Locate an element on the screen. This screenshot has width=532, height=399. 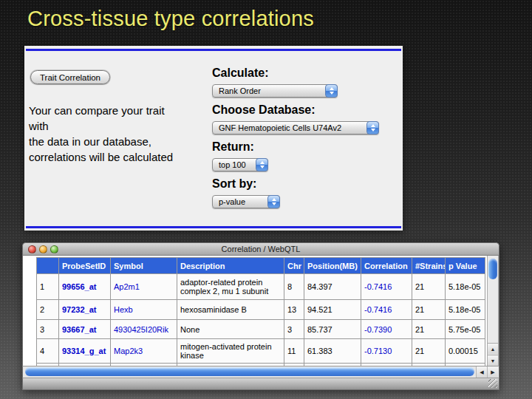
scroll-right-arrow-icon: ▶ is located at coordinates (492, 372).